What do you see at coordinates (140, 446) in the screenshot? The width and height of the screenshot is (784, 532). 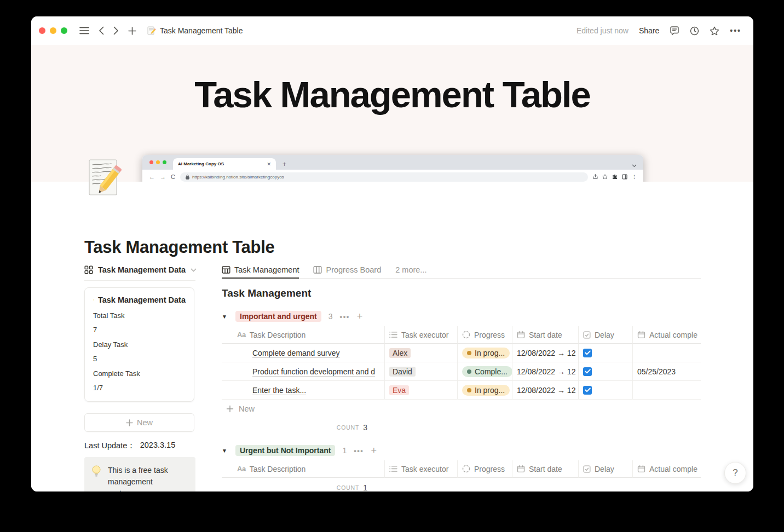 I see `last-update: Last Update： 2023.3.15` at bounding box center [140, 446].